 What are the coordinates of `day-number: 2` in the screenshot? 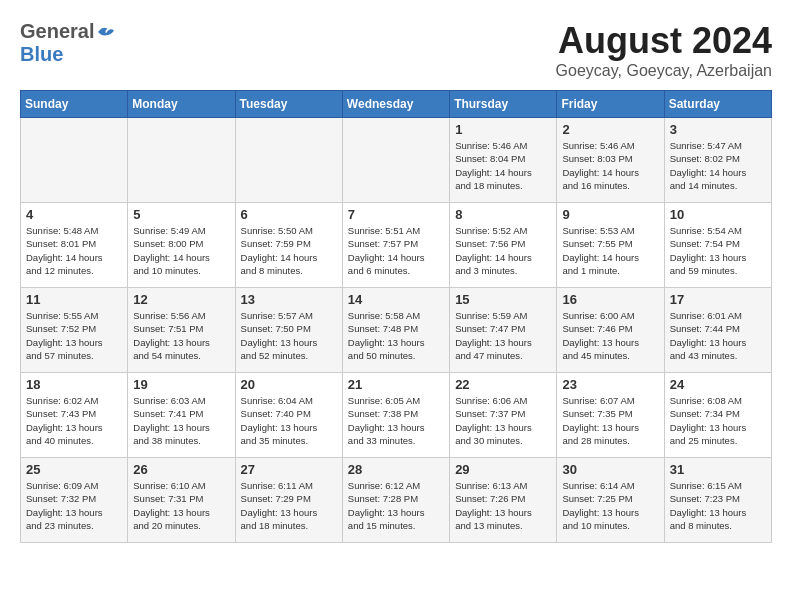 It's located at (610, 130).